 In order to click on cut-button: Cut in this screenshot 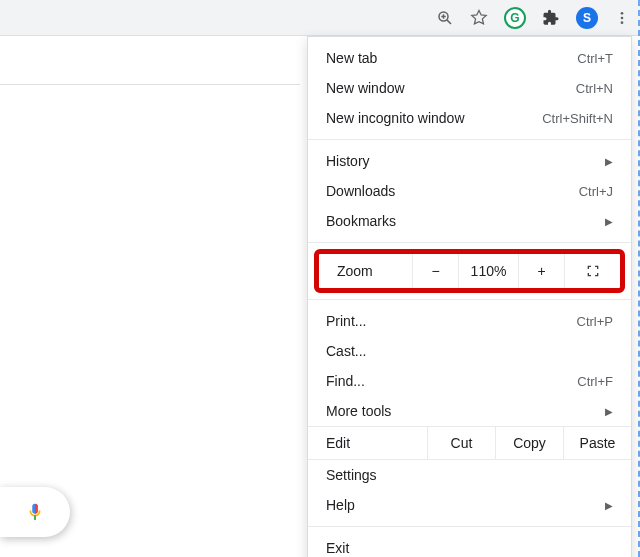, I will do `click(461, 443)`.